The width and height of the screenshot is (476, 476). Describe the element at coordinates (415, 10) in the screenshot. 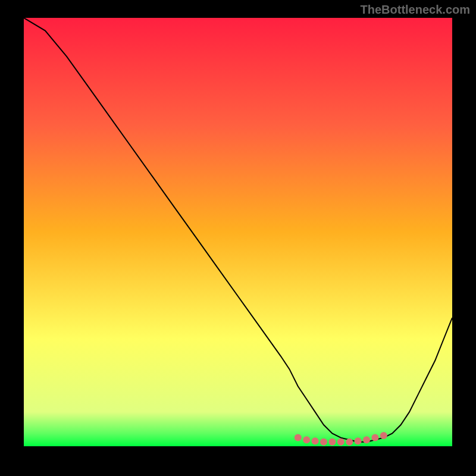

I see `watermark-text: TheBottleneck.com` at that location.